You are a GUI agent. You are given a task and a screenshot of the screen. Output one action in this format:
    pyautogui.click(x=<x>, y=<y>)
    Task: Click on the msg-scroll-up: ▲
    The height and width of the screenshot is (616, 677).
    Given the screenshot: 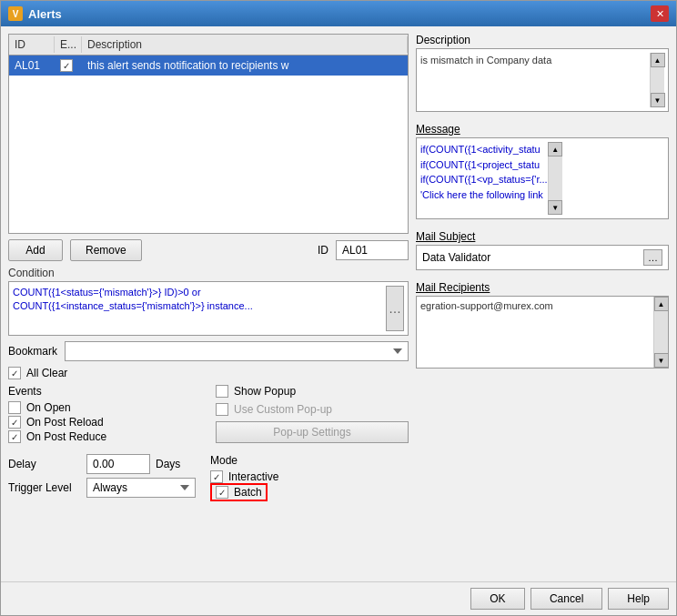 What is the action you would take?
    pyautogui.click(x=555, y=149)
    